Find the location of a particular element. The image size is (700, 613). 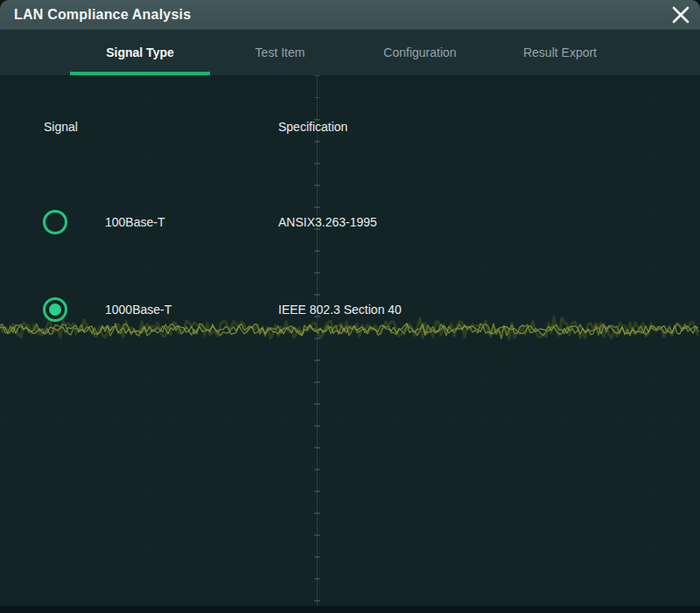

tab-result-export-label: Result Export is located at coordinates (560, 52).